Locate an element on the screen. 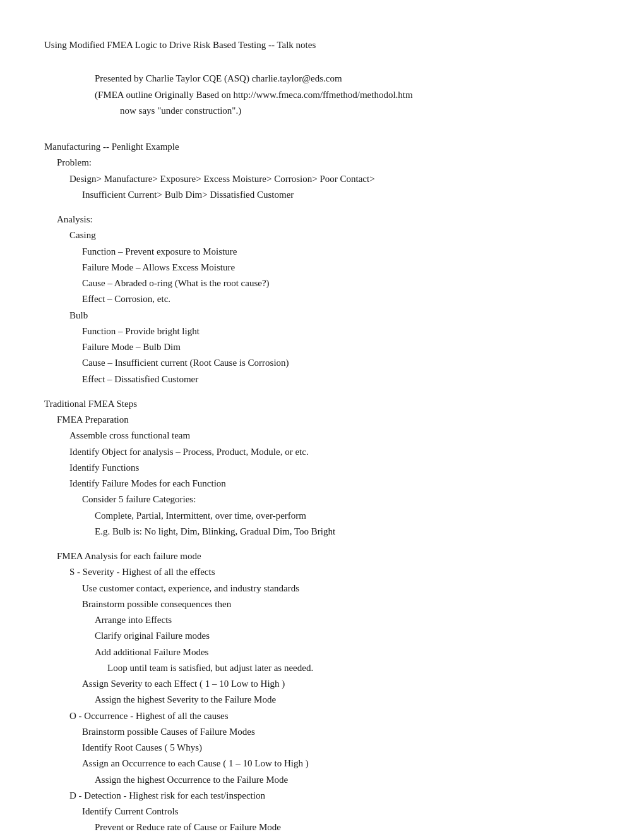  det-2: Prevent or Reduce rate of Cause or Failu… is located at coordinates (347, 827).